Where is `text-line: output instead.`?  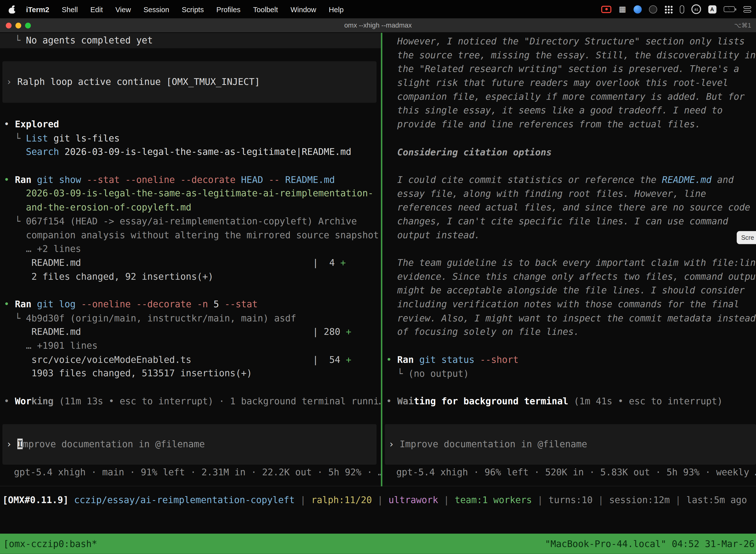 text-line: output instead. is located at coordinates (571, 235).